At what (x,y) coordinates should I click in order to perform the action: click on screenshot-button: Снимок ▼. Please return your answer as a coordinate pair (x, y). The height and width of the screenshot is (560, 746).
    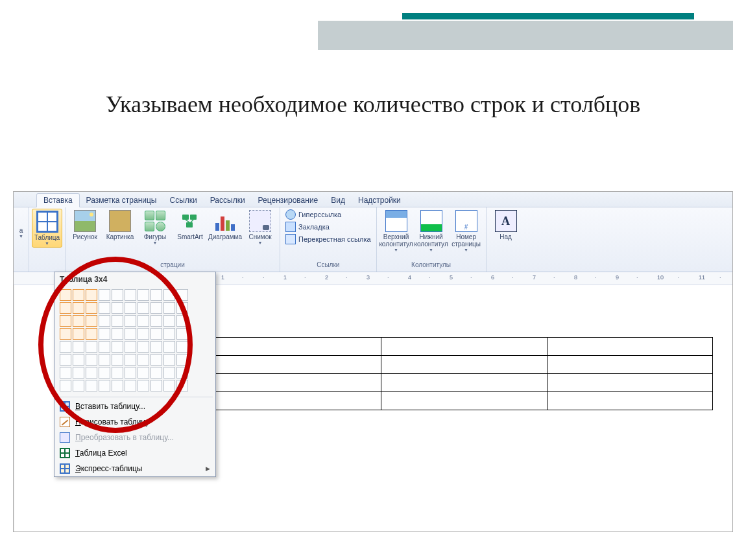
    Looking at the image, I should click on (260, 228).